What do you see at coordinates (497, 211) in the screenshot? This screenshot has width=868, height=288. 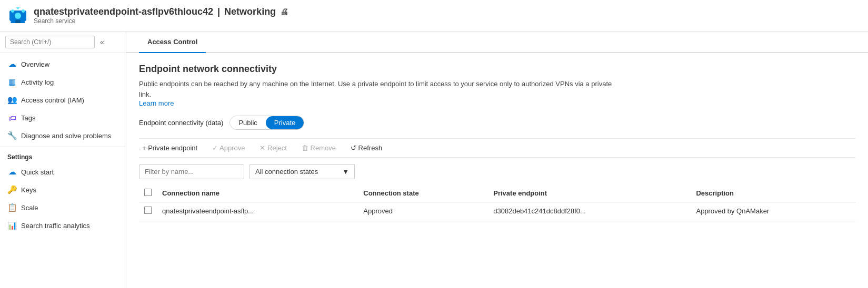 I see `table-row: qnatestprivateendpoint-asflp... Approved…` at bounding box center [497, 211].